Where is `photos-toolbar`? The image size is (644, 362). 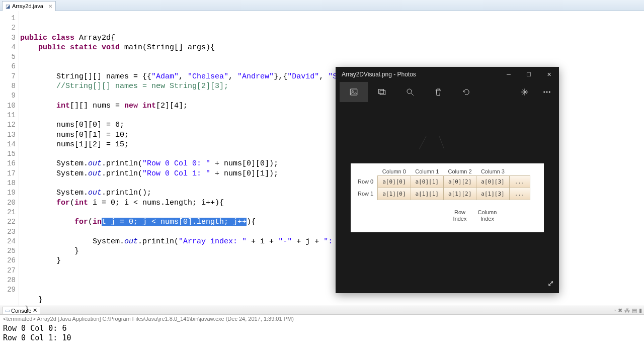 photos-toolbar is located at coordinates (447, 92).